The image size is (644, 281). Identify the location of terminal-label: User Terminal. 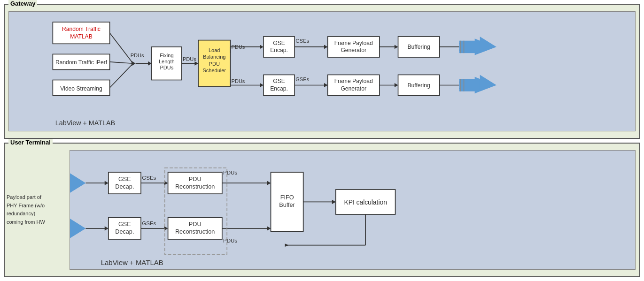
(31, 143).